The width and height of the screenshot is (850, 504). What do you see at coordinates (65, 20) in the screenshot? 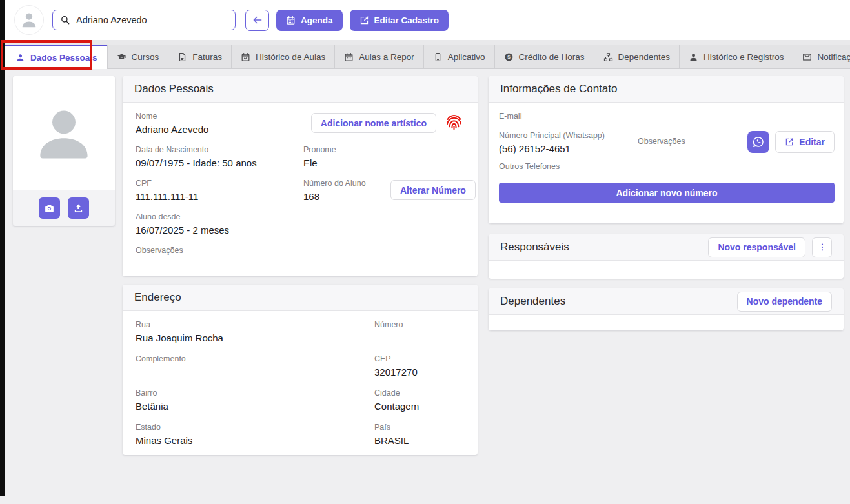
I see `search-icon` at bounding box center [65, 20].